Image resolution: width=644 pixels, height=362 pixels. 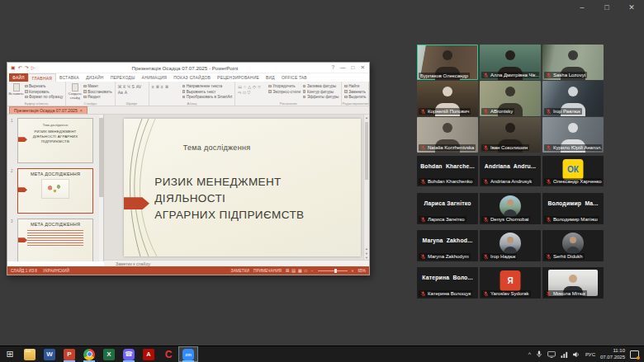 What do you see at coordinates (573, 63) in the screenshot?
I see `participant-tile: Sasha Lozovyi` at bounding box center [573, 63].